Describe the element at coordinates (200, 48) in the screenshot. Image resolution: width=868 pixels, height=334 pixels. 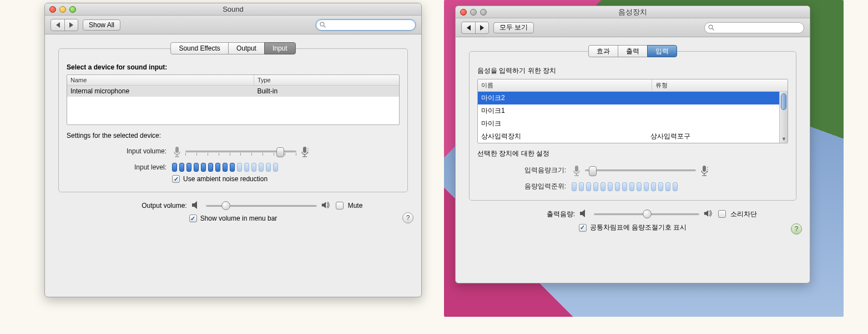
I see `tab-sound-effects: Sound Effects` at that location.